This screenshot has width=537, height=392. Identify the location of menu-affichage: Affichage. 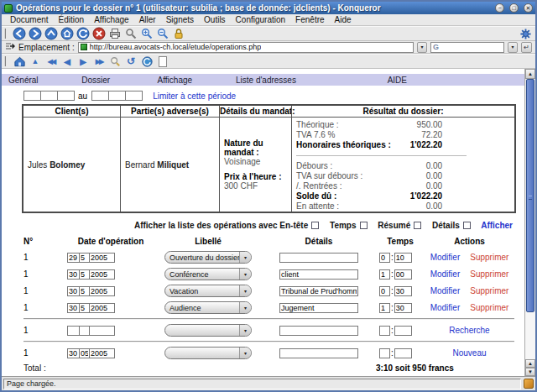
(112, 20).